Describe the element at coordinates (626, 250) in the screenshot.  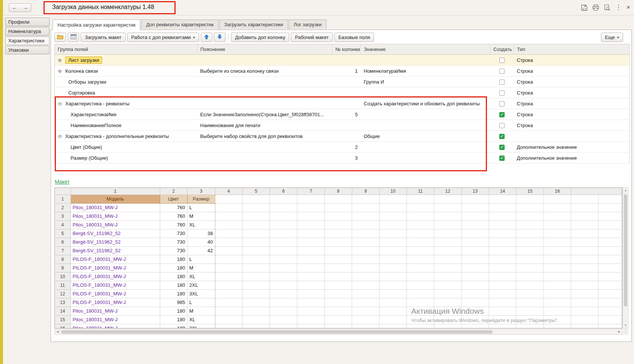
I see `vertical-scroll-thumb` at that location.